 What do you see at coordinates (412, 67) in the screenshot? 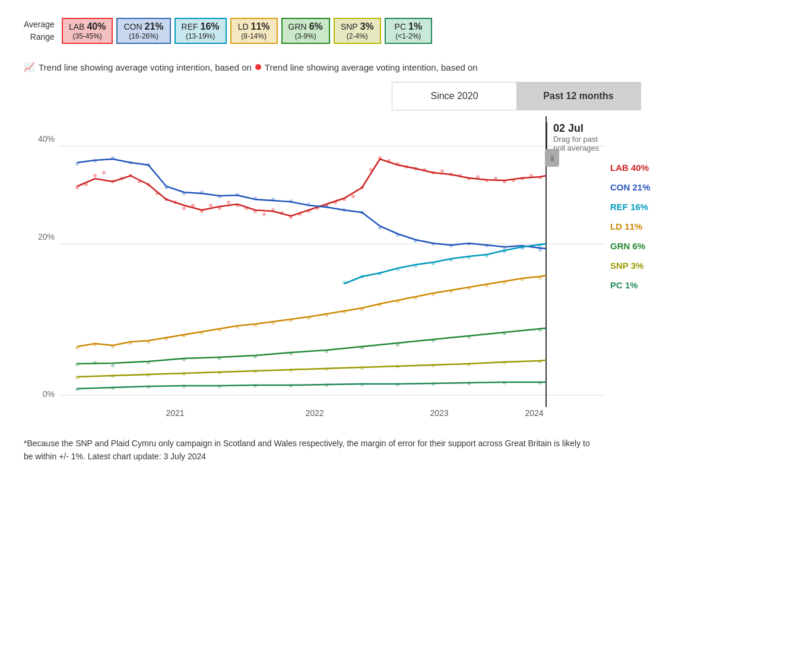
I see `trend-note: 📈 Trend line showing average voting inte…` at bounding box center [412, 67].